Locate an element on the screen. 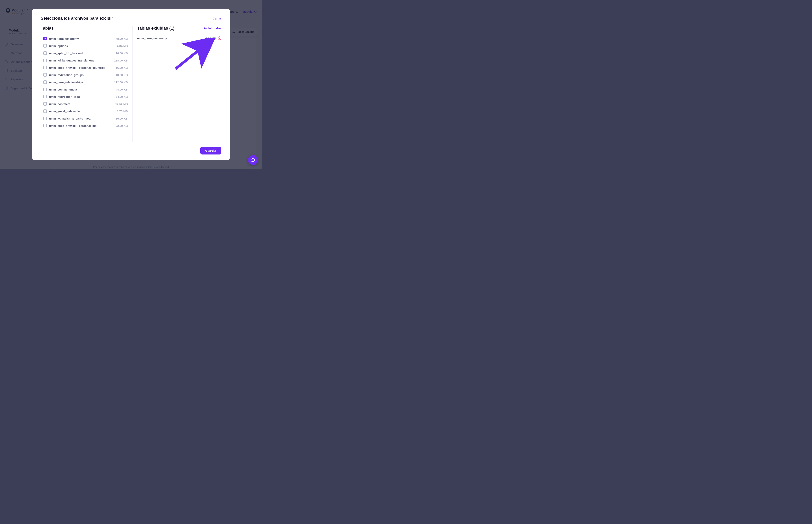 The height and width of the screenshot is (524, 812). table-name: umm_wpmailsmtp_tasks_meta is located at coordinates (81, 118).